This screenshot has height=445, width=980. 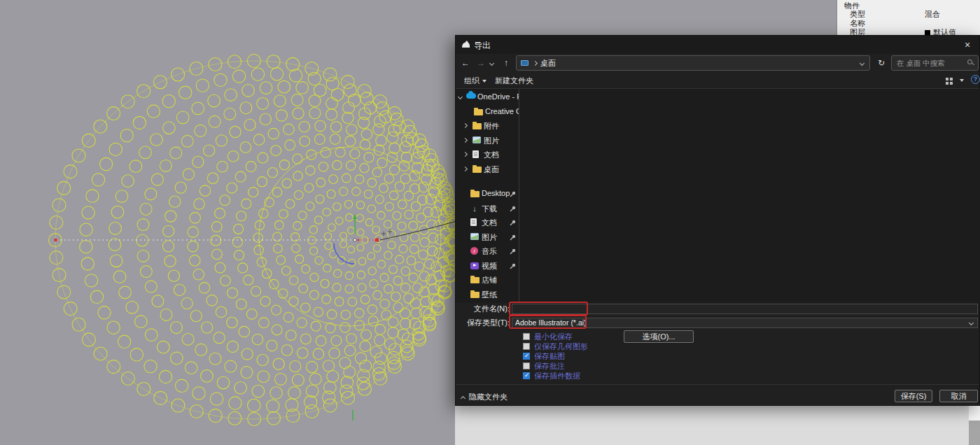 I want to click on sidebar-item-附件: 附件, so click(x=487, y=126).